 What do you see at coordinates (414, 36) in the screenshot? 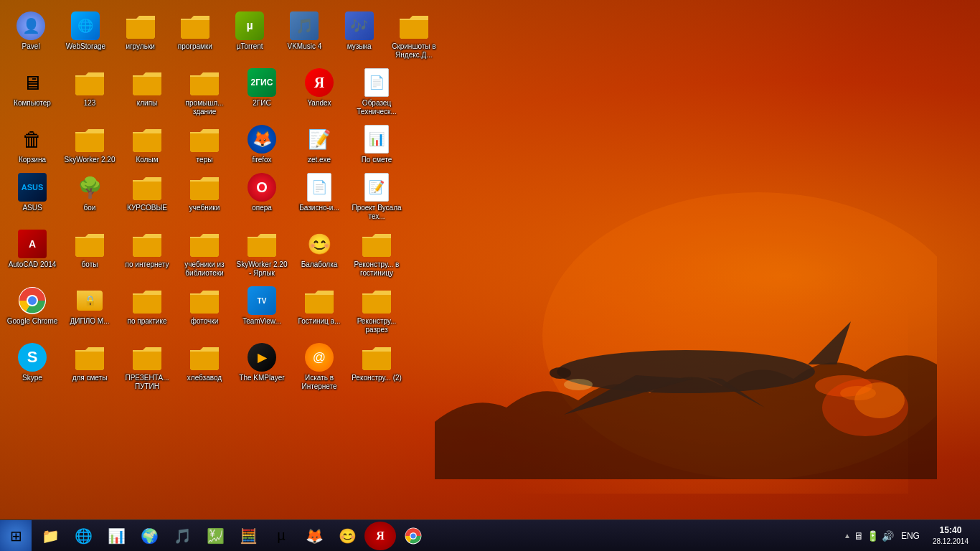
I see `desktop-icon-skrinshoty: Скриншоты в Яндекс.Д...` at bounding box center [414, 36].